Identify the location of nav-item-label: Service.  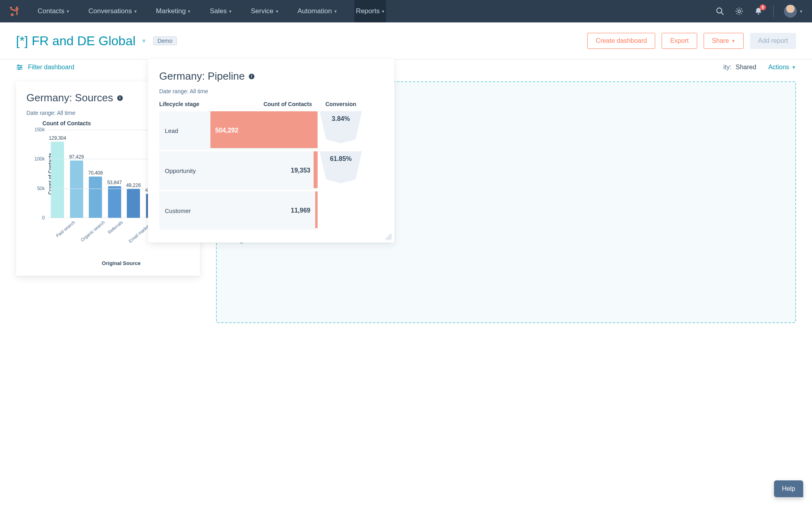
(262, 11).